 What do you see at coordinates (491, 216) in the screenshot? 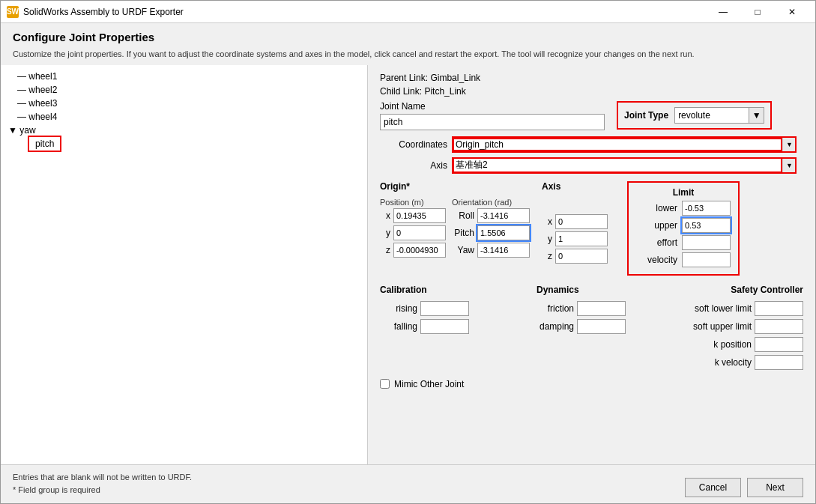
I see `roll-row: Roll` at bounding box center [491, 216].